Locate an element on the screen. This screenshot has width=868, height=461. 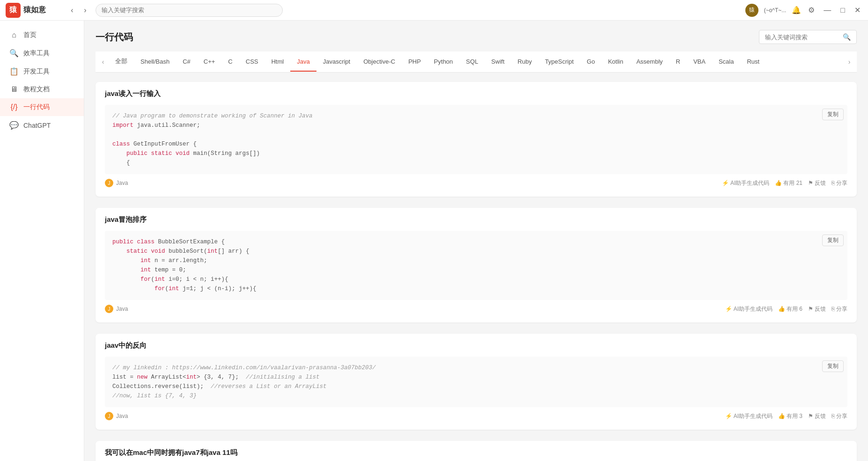
copy-button-3: 复制 is located at coordinates (833, 366).